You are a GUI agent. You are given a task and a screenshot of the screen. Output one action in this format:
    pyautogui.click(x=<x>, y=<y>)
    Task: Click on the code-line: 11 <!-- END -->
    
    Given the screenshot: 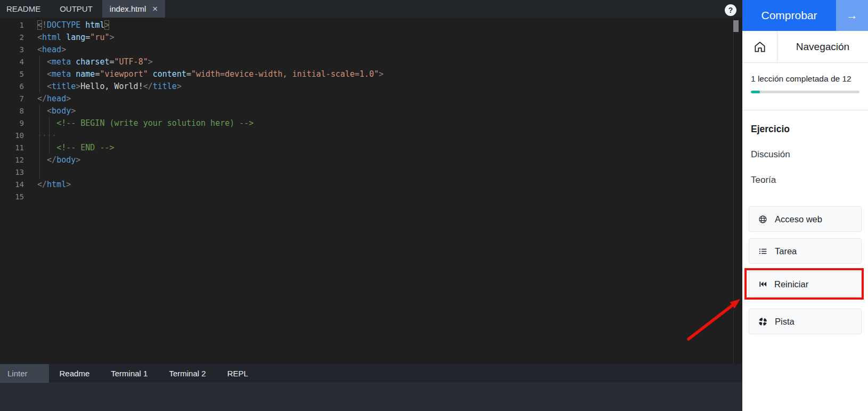 What is the action you would take?
    pyautogui.click(x=371, y=148)
    